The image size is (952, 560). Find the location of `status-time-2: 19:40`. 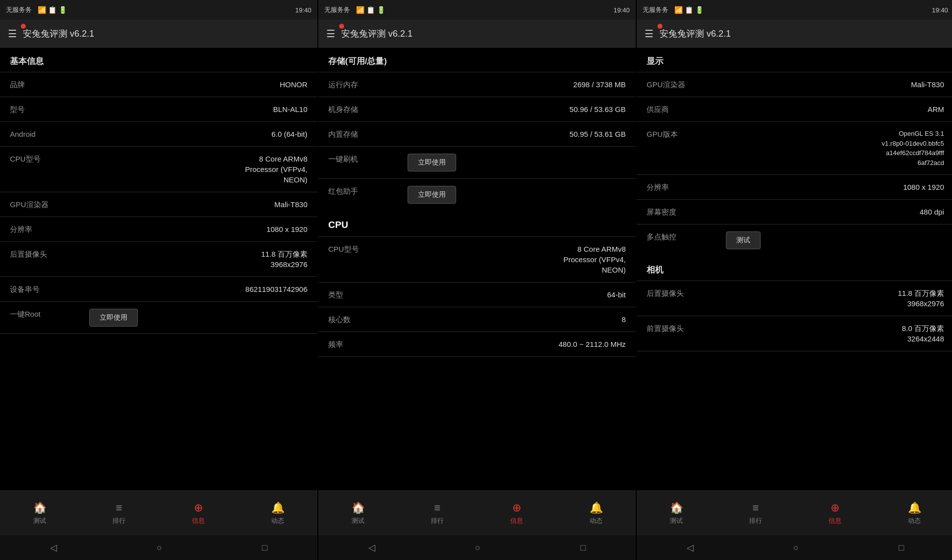

status-time-2: 19:40 is located at coordinates (622, 10).